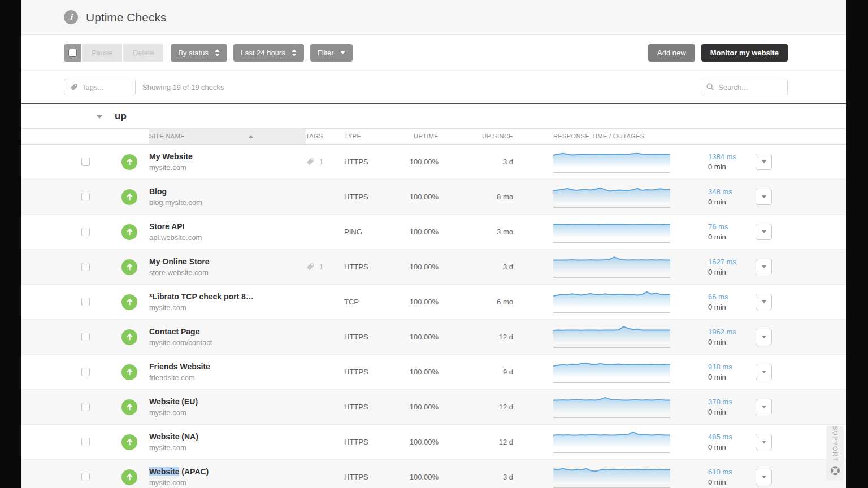 The height and width of the screenshot is (488, 868). Describe the element at coordinates (227, 226) in the screenshot. I see `site-name-link: Store API` at that location.